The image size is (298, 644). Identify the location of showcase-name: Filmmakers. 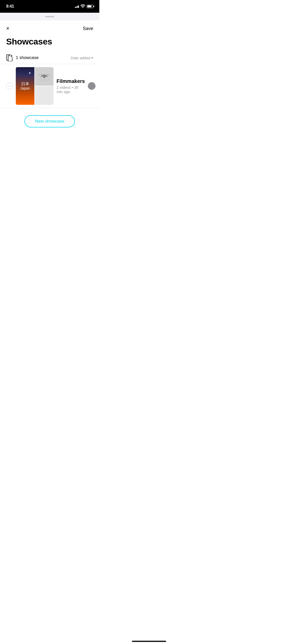
(71, 81).